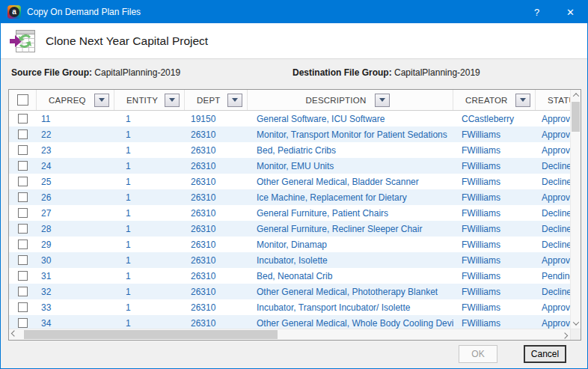 This screenshot has height=369, width=588. What do you see at coordinates (151, 335) in the screenshot?
I see `horizontal-scroll-thumb` at bounding box center [151, 335].